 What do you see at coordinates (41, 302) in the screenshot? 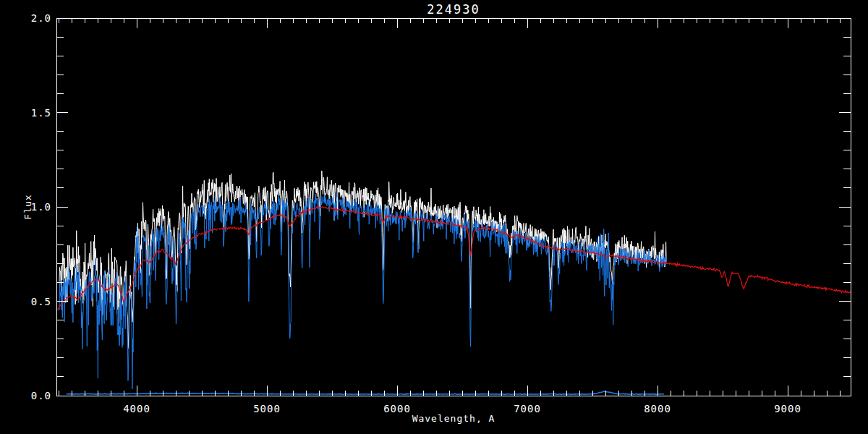
I see `y-tick-label-0.5: 0.5` at bounding box center [41, 302].